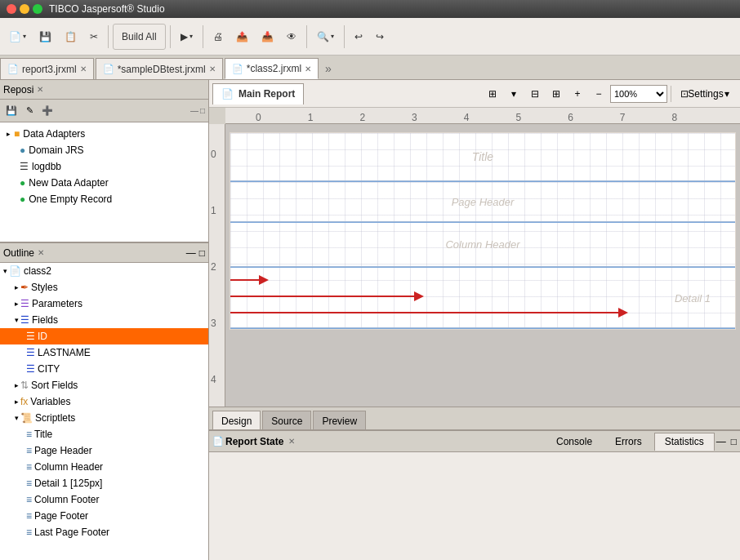 Image resolution: width=740 pixels, height=560 pixels. What do you see at coordinates (23, 150) in the screenshot?
I see `db-icon: ●` at bounding box center [23, 150].